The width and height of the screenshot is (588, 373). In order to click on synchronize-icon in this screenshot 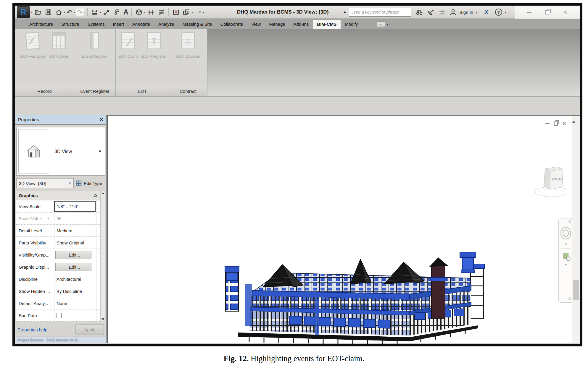, I will do `click(59, 12)`.